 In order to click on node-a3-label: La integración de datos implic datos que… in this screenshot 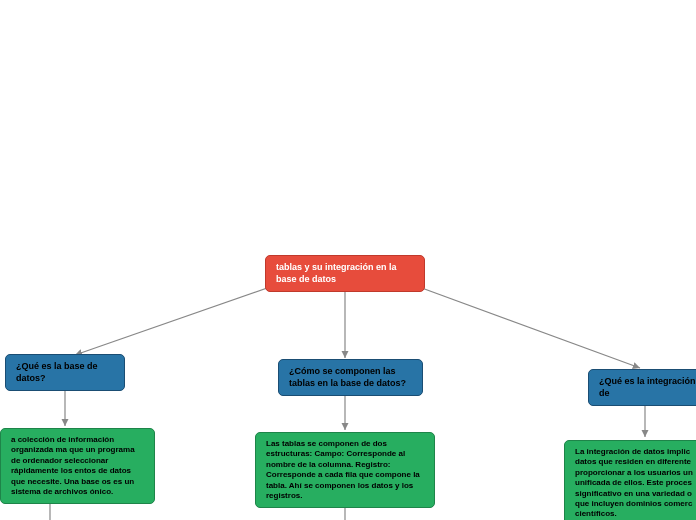, I will do `click(634, 482)`.